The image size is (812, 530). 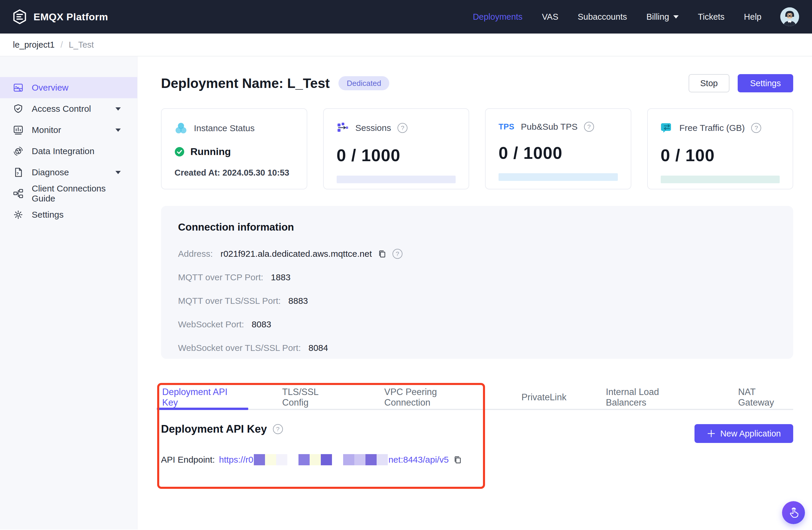 What do you see at coordinates (211, 152) in the screenshot?
I see `instance-status-value: Running` at bounding box center [211, 152].